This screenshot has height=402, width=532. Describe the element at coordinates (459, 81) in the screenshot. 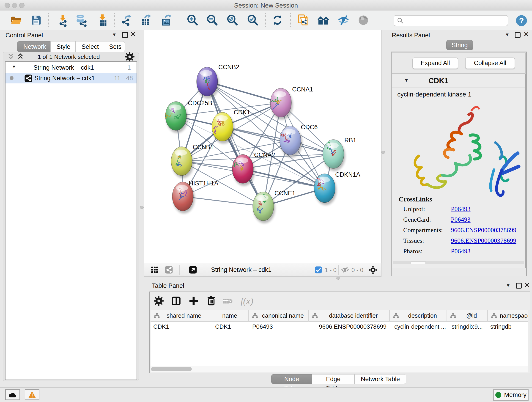

I see `protein-card-header: ▼ CDK1` at that location.